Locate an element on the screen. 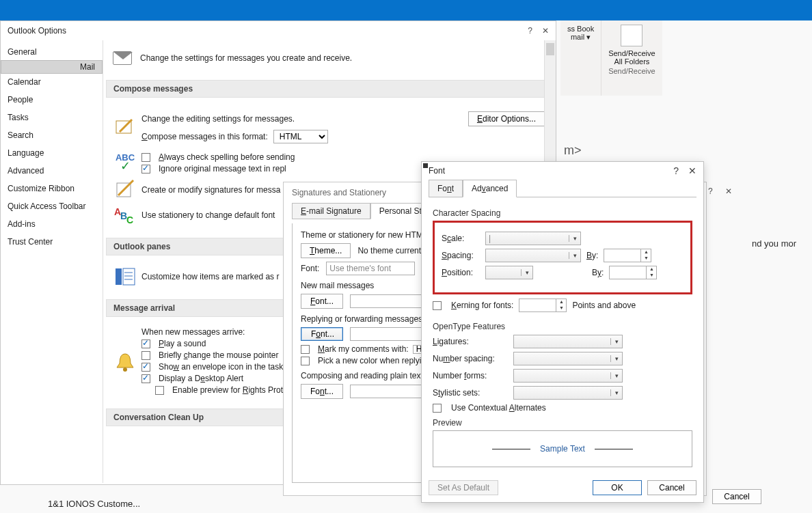  font-close-button: ✕ is located at coordinates (692, 171).